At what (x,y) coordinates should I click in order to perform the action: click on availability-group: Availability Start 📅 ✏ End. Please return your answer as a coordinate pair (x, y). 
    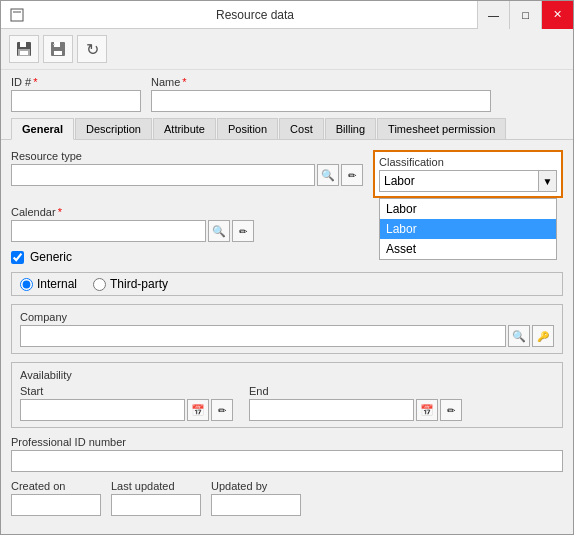
    Looking at the image, I should click on (287, 395).